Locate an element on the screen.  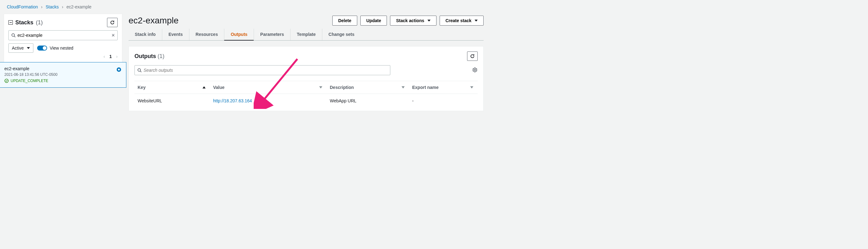
col-export-name-label: Export name is located at coordinates (425, 88).